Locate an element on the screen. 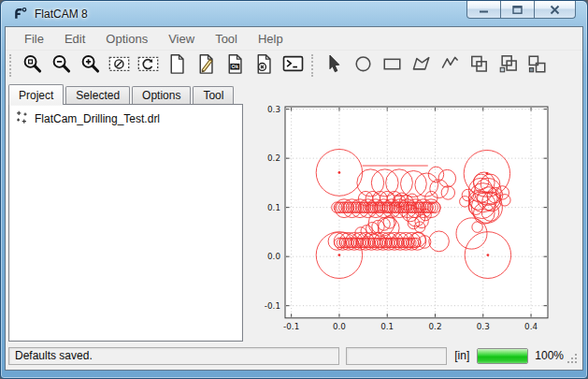 The width and height of the screenshot is (588, 379). menu-item-tool: Tool is located at coordinates (226, 39).